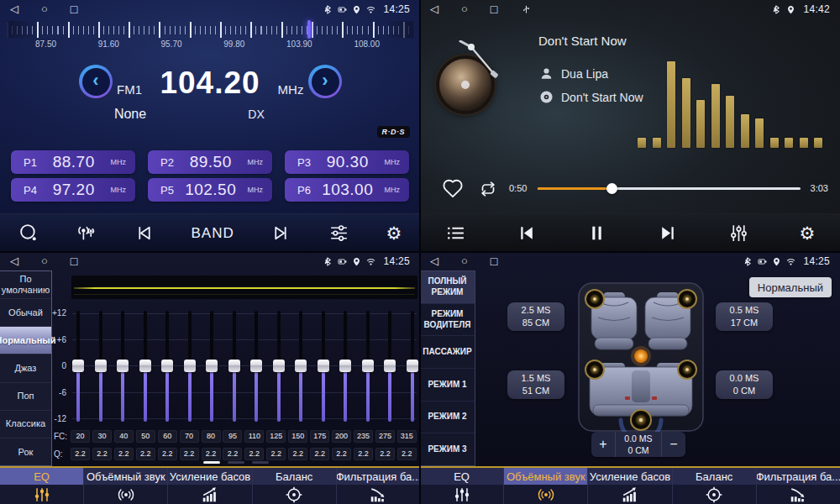  Describe the element at coordinates (453, 189) in the screenshot. I see `favorite-heart-icon` at that location.